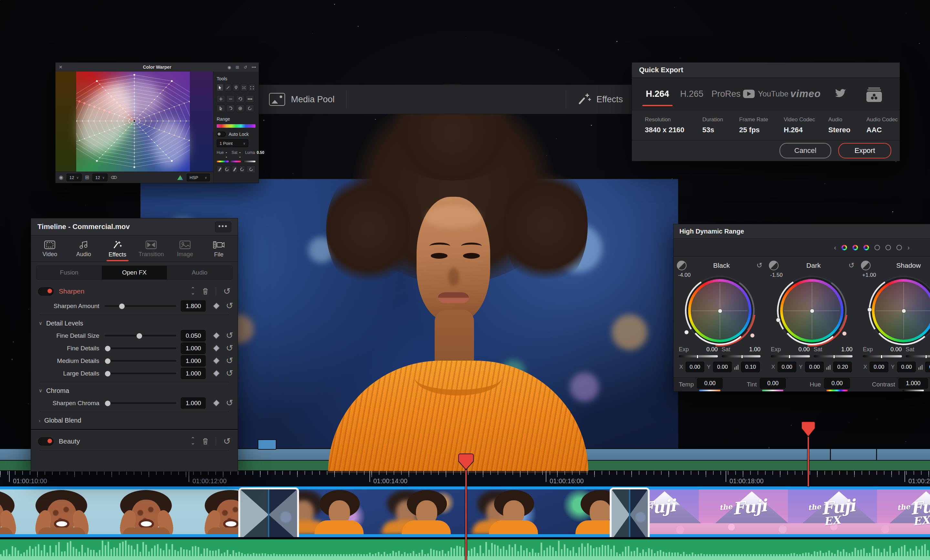 This screenshot has width=930, height=560. I want to click on global-blend-group: ›Global Blend, so click(134, 420).